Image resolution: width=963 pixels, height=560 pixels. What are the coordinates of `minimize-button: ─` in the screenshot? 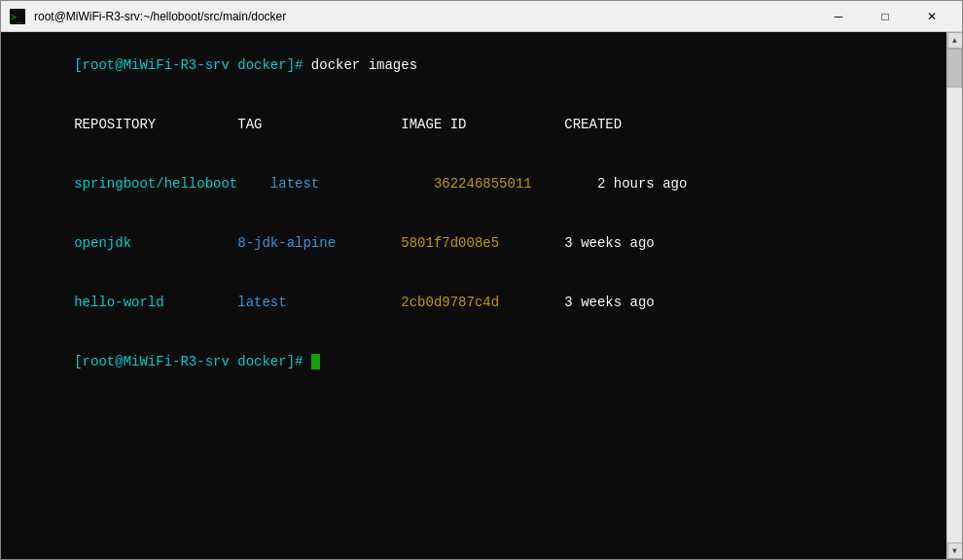 It's located at (838, 17).